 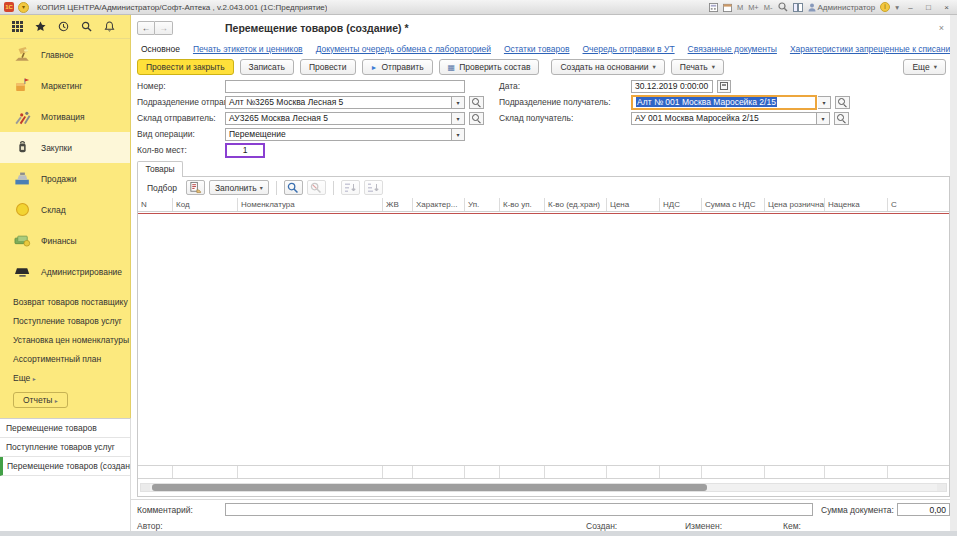 What do you see at coordinates (24, 8) in the screenshot?
I see `main-menu-button: ▾` at bounding box center [24, 8].